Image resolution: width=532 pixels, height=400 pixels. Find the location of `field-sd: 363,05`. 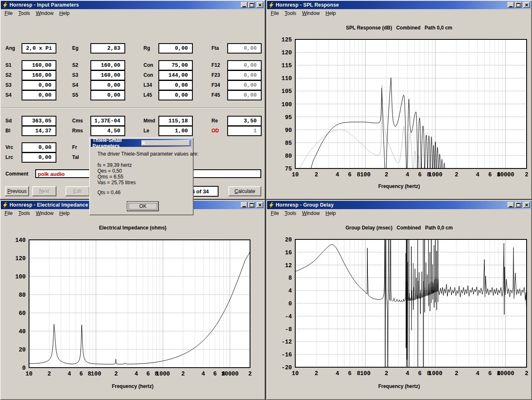

field-sd: 363,05 is located at coordinates (39, 121).